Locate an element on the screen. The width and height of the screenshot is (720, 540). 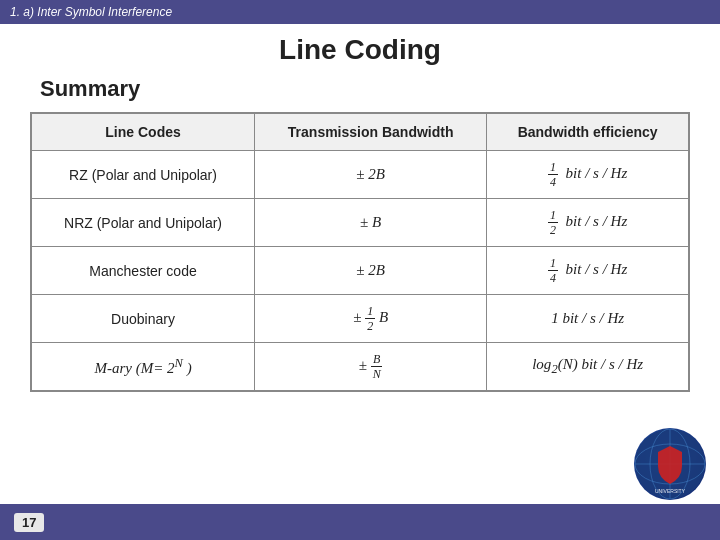
table-row: RZ (Polar and Unipolar) ± 2B 1 4 bit / s… is located at coordinates (360, 175).